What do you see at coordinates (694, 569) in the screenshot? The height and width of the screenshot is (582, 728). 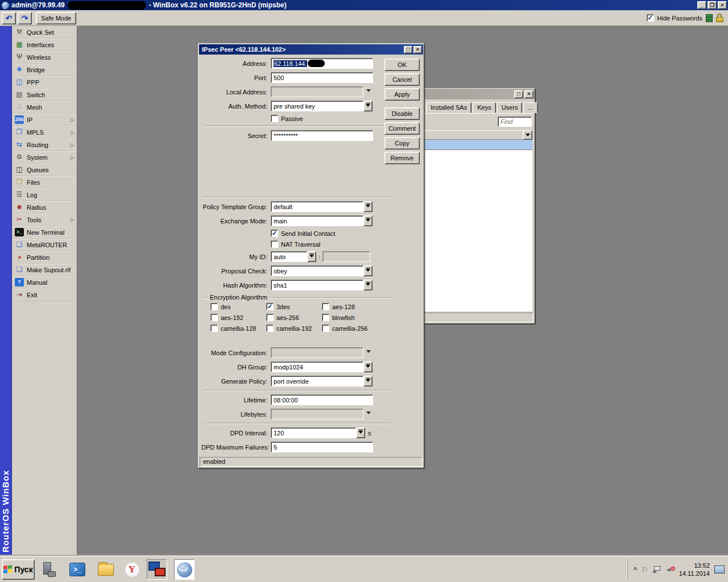 I see `tray-clock: 13:52 14.11.2014` at bounding box center [694, 569].